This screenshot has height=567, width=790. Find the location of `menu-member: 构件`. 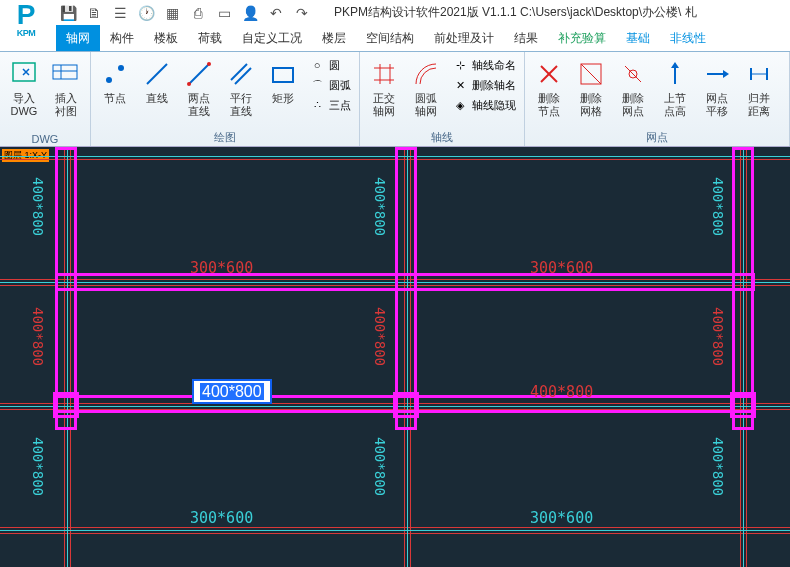

menu-member: 构件 is located at coordinates (122, 38).